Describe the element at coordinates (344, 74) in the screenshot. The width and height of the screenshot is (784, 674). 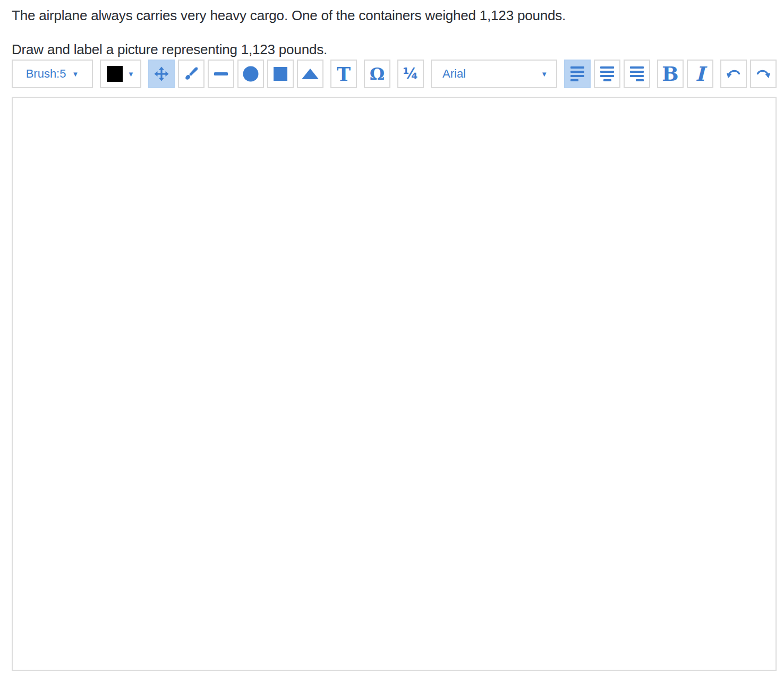
I see `text-tool-button: T` at that location.